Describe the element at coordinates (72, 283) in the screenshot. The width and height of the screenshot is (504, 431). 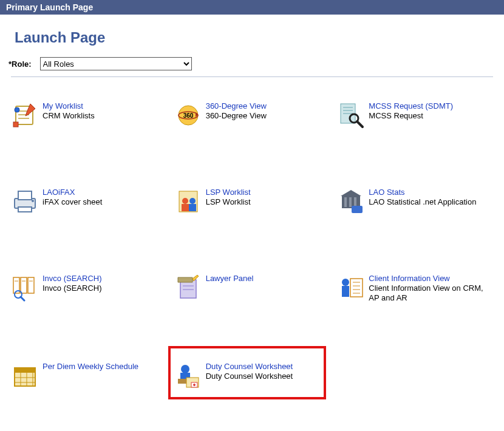
I see `tile-text: Invco (SEARCH) Invco (SEARCH)` at that location.